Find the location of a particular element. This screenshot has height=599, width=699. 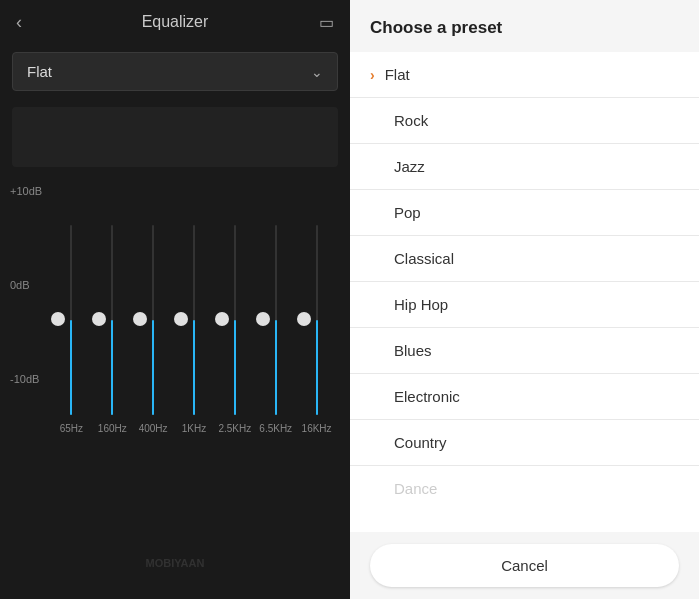

slider-400hz: 400Hz is located at coordinates (154, 310).